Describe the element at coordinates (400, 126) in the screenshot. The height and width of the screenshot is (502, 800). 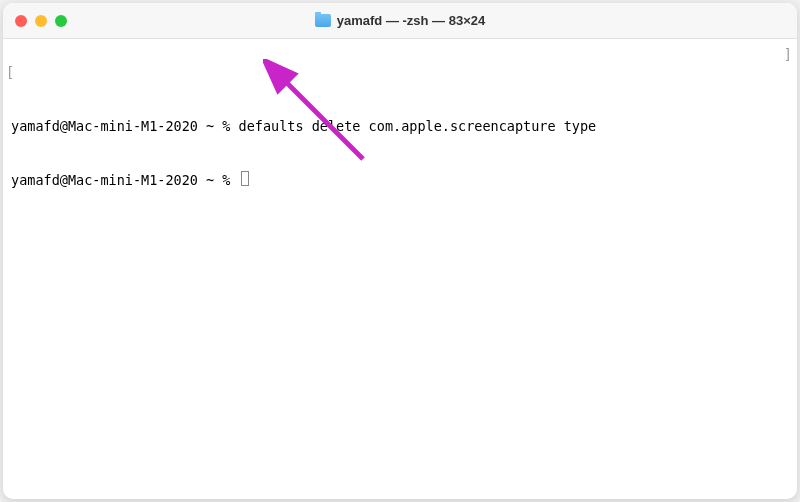
I see `terminal-line: yamafd@Mac-mini-M1-2020 ~ % defaults del…` at that location.